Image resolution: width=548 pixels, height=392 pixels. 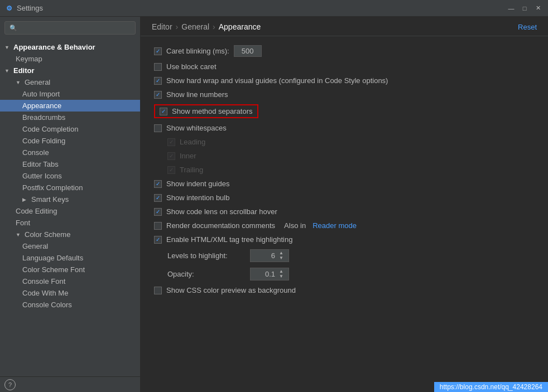 I want to click on sidebar-item-breadcrumbs: Breadcrumbs, so click(x=70, y=117).